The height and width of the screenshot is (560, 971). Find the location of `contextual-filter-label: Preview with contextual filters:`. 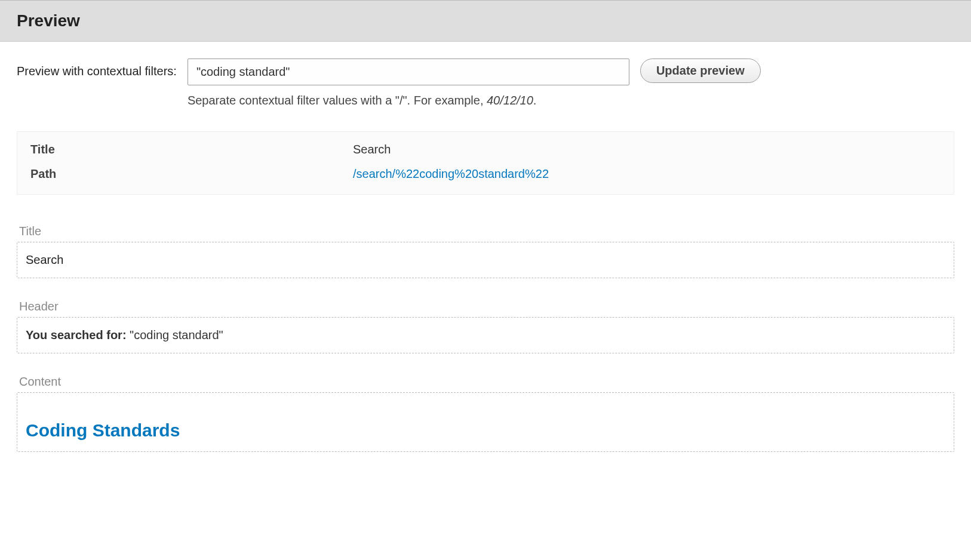

contextual-filter-label: Preview with contextual filters: is located at coordinates (97, 68).